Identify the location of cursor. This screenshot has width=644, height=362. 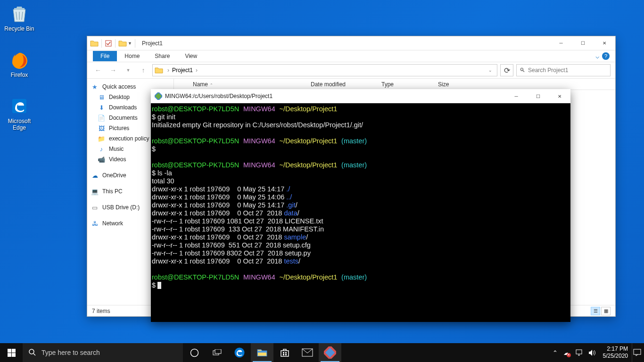
(159, 286).